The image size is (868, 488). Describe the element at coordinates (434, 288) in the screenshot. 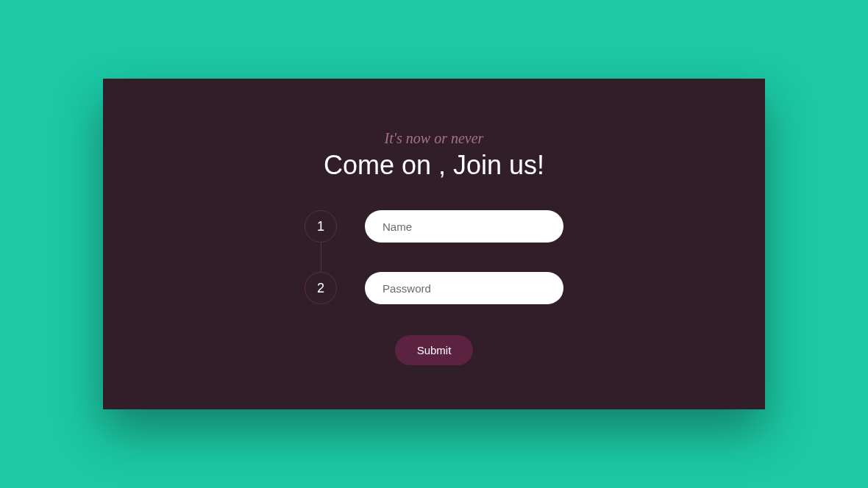

I see `field-row-password: 2` at that location.